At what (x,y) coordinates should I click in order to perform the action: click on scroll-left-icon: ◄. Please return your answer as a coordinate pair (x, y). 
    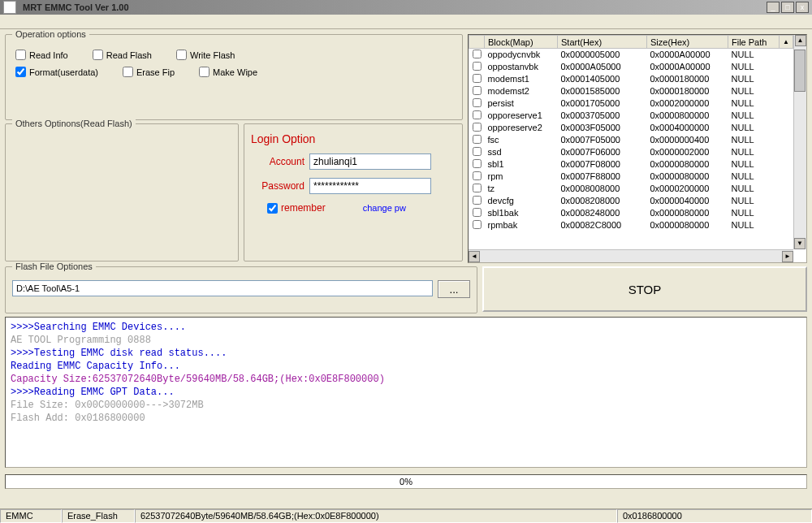
    Looking at the image, I should click on (474, 257).